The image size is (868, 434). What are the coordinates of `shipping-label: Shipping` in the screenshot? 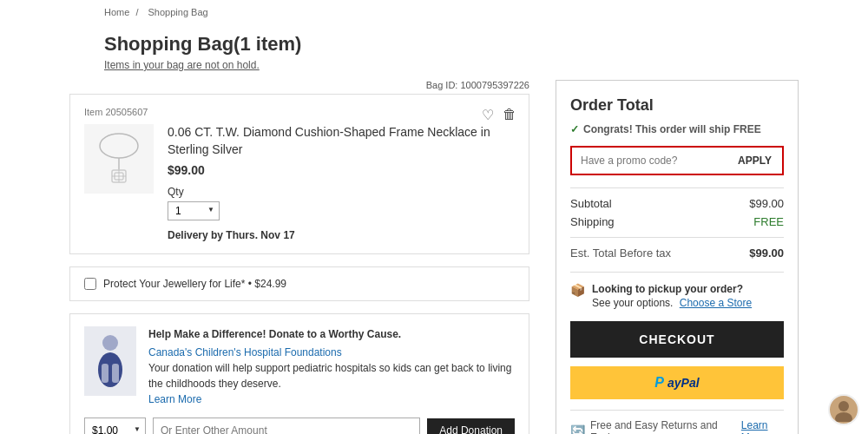 It's located at (592, 222).